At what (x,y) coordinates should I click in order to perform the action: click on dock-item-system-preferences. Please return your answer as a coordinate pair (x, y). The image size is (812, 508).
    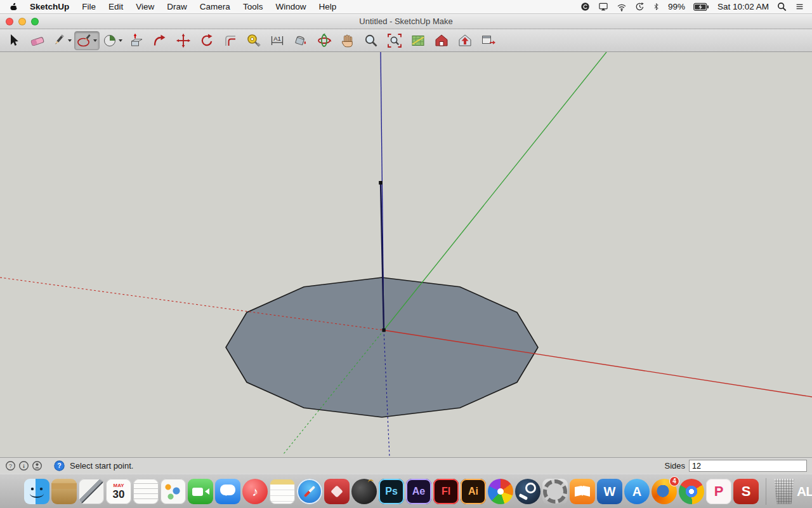
    Looking at the image, I should click on (555, 491).